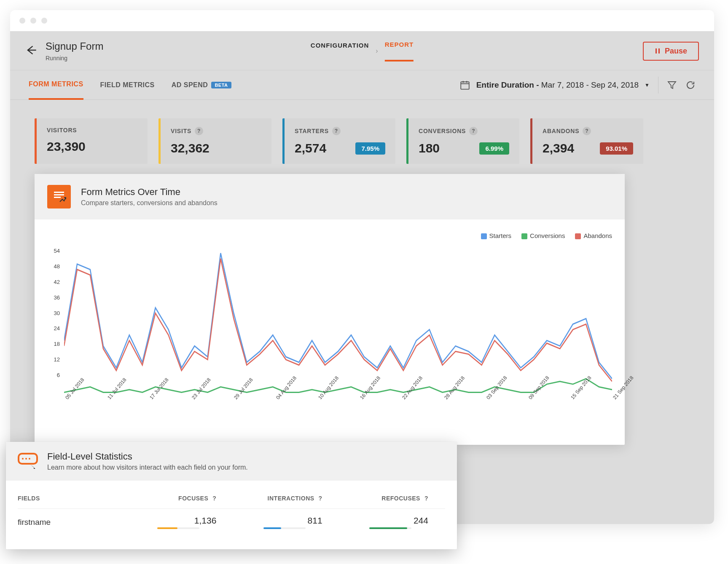 The width and height of the screenshot is (728, 564). I want to click on chevron-right-icon: ›, so click(377, 51).